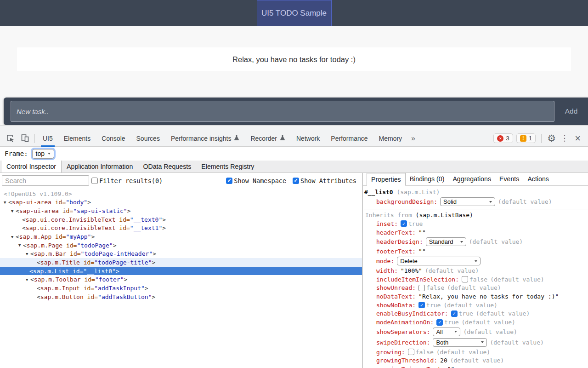 The width and height of the screenshot is (588, 368). I want to click on devtools-tab-console: Console, so click(113, 138).